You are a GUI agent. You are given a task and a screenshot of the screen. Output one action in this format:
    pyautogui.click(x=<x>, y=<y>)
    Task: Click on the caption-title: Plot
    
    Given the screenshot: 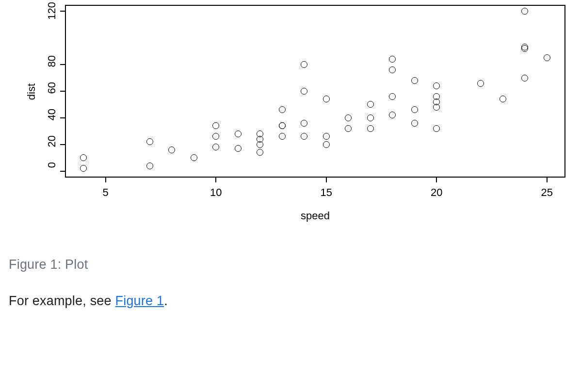 What is the action you would take?
    pyautogui.click(x=77, y=264)
    